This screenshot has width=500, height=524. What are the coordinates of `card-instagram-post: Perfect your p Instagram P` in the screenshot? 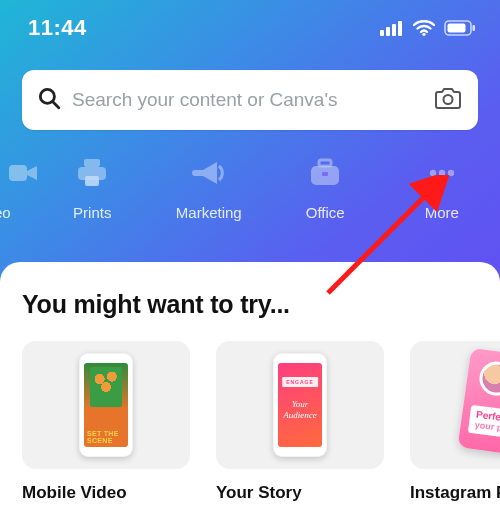 It's located at (455, 422).